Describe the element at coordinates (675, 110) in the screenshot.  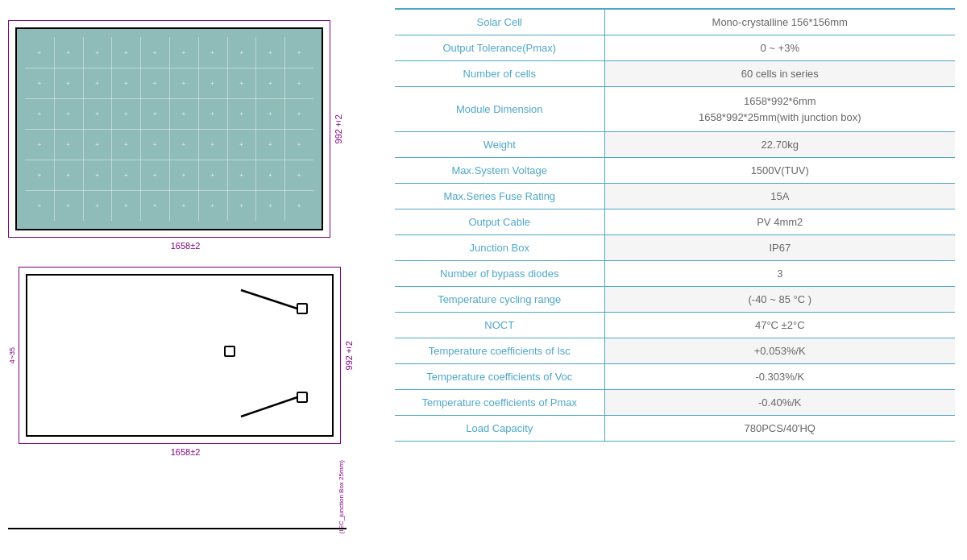
I see `table-row: Module Dimension1658*992*6mm1658*992*25m…` at that location.